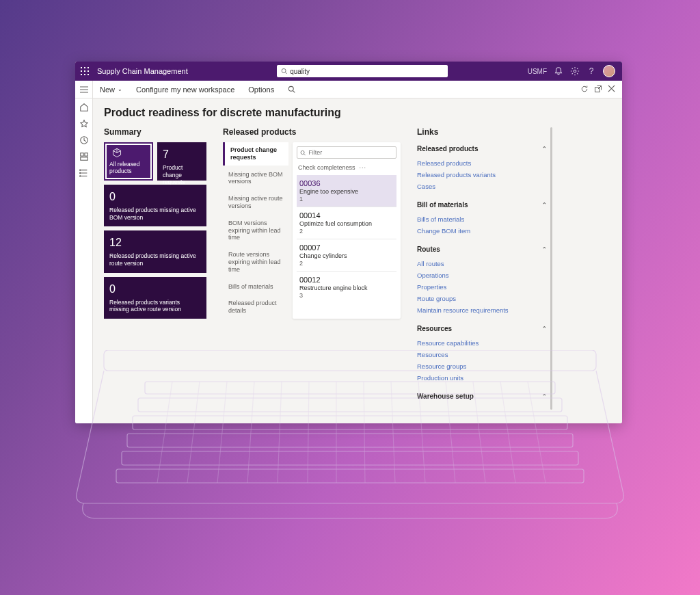  Describe the element at coordinates (358, 113) in the screenshot. I see `page-title: Product readiness for discrete manufactu…` at that location.